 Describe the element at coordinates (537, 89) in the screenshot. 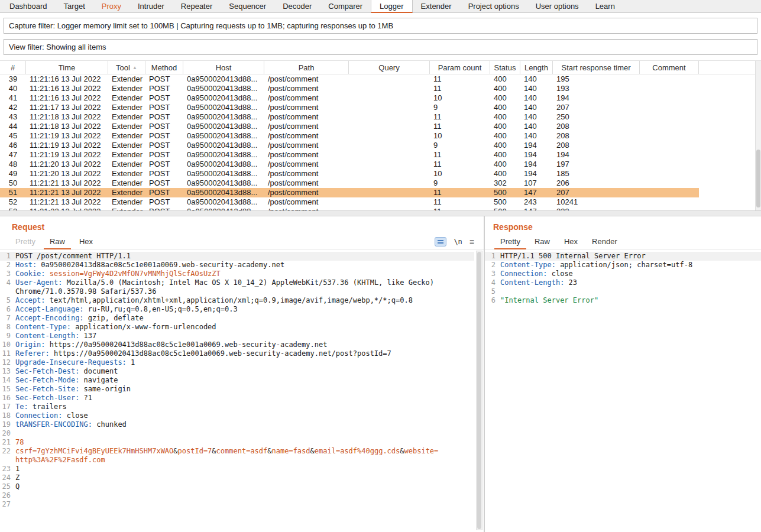

I see `cell-length: 140` at that location.